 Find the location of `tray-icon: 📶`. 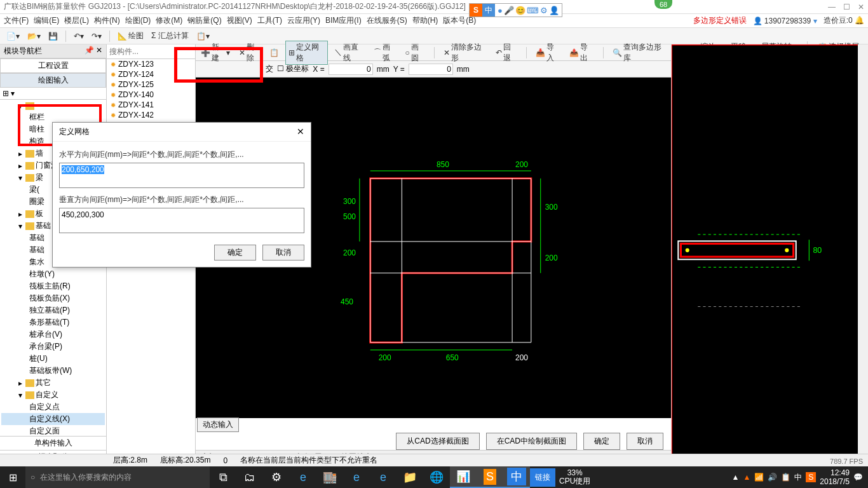

tray-icon: 📶 is located at coordinates (759, 477).